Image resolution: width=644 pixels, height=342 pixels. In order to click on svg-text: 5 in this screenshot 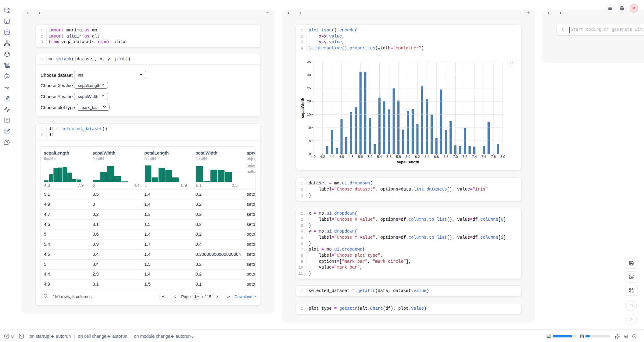, I will do `click(310, 141)`.